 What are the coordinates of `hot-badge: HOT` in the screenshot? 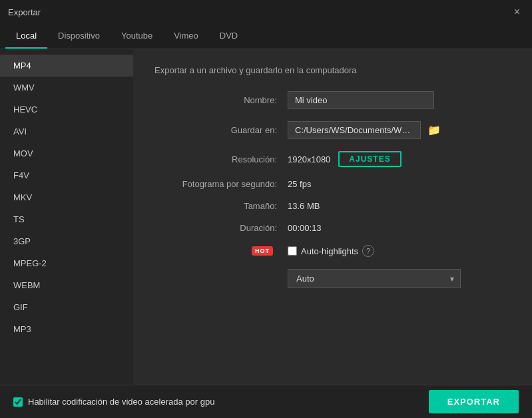 It's located at (262, 251).